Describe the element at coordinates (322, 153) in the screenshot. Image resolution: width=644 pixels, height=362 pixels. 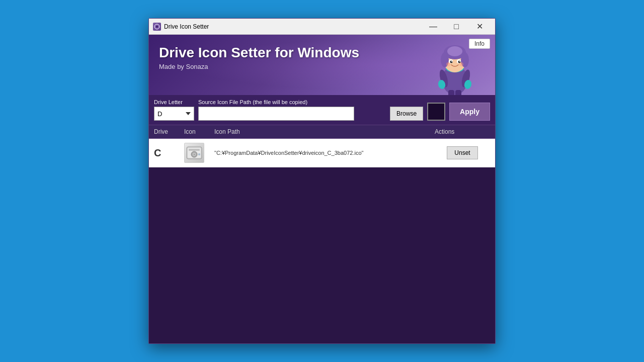
I see `table-row: C "C:¥ProgramData¥DriveIconSetter¥drivei…` at that location.